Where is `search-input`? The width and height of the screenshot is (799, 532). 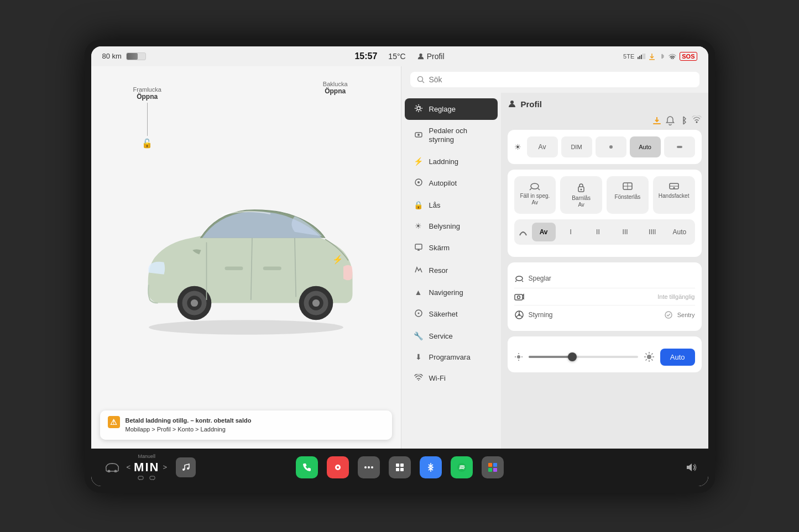
search-input is located at coordinates (561, 80).